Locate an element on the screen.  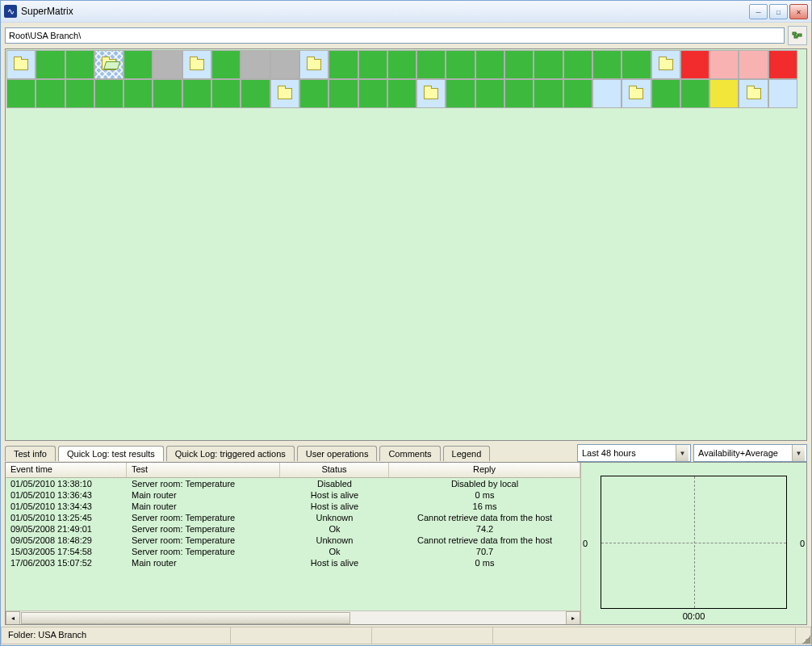
scroll-left-button: ◂ is located at coordinates (13, 619).